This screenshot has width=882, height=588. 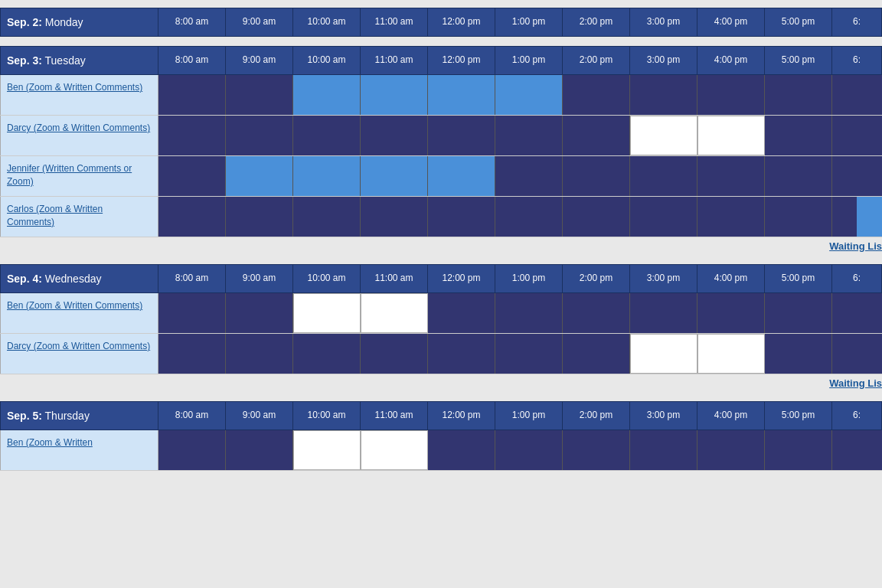 What do you see at coordinates (80, 217) in the screenshot?
I see `person-label: Carlos (Zoom & Written Comments)` at bounding box center [80, 217].